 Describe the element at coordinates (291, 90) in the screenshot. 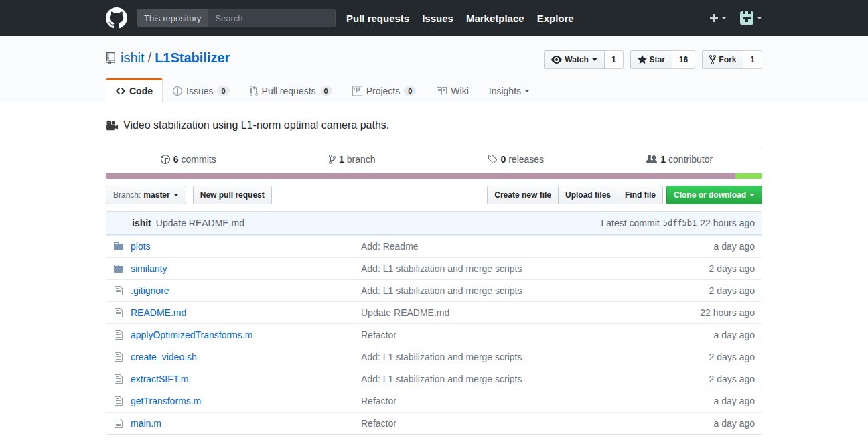

I see `tab-pull-requests: Pull requests 0` at that location.